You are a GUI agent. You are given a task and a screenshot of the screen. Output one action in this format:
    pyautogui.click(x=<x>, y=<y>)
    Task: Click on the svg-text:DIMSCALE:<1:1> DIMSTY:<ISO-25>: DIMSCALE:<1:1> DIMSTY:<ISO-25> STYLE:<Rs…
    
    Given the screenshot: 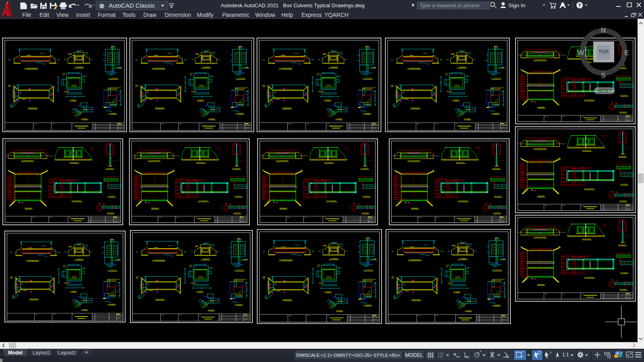 What is the action you would take?
    pyautogui.click(x=349, y=355)
    